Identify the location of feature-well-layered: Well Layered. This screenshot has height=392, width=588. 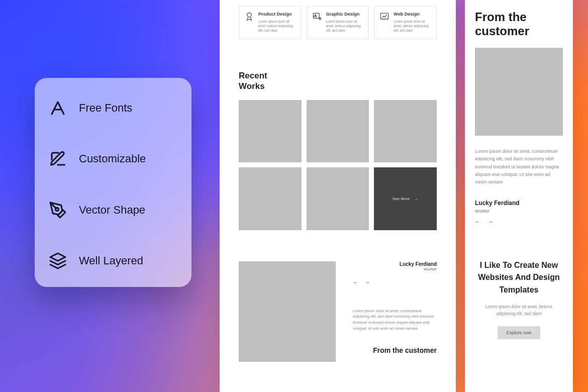
(113, 261).